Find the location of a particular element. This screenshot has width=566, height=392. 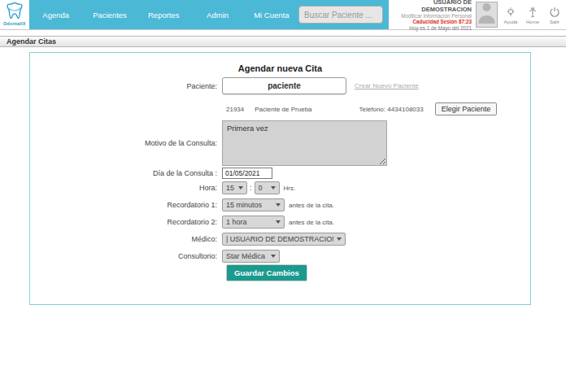

consultorio-value: Star Médica is located at coordinates (246, 256).